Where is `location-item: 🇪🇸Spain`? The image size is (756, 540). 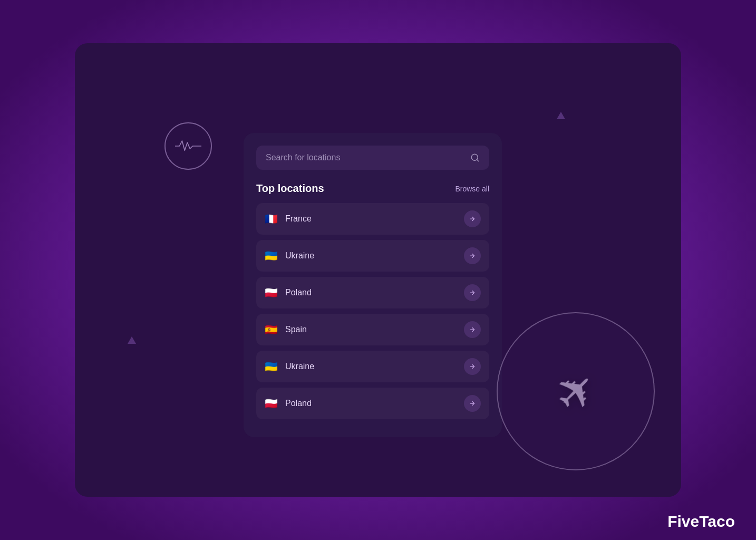 location-item: 🇪🇸Spain is located at coordinates (373, 330).